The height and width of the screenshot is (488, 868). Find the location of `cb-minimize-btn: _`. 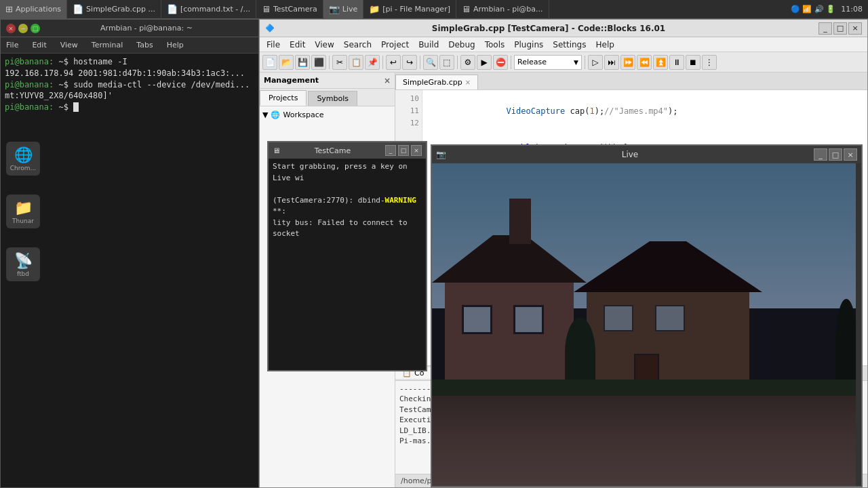

cb-minimize-btn: _ is located at coordinates (825, 28).